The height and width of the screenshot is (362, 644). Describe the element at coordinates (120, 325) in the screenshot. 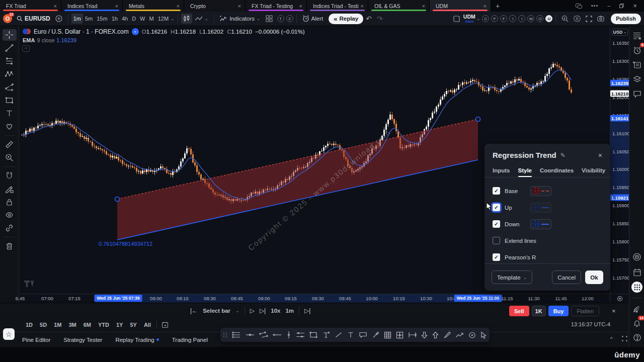

I see `range-1y: 1Y` at that location.